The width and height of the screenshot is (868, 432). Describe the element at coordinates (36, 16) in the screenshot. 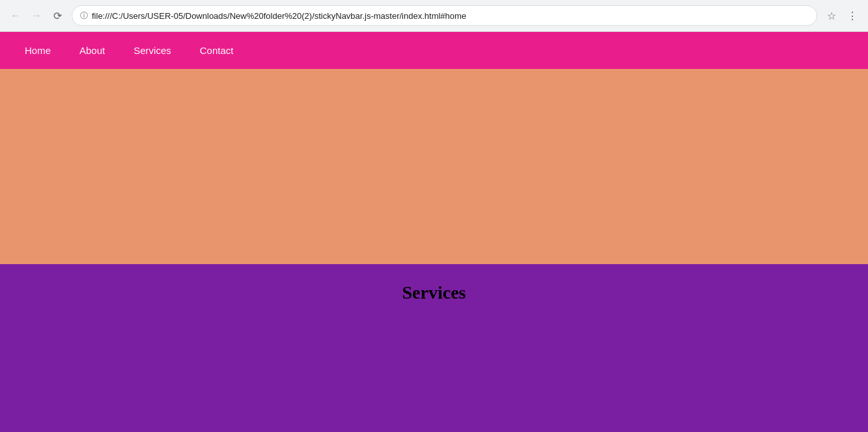

I see `nav-buttons: ← → ⟳` at that location.